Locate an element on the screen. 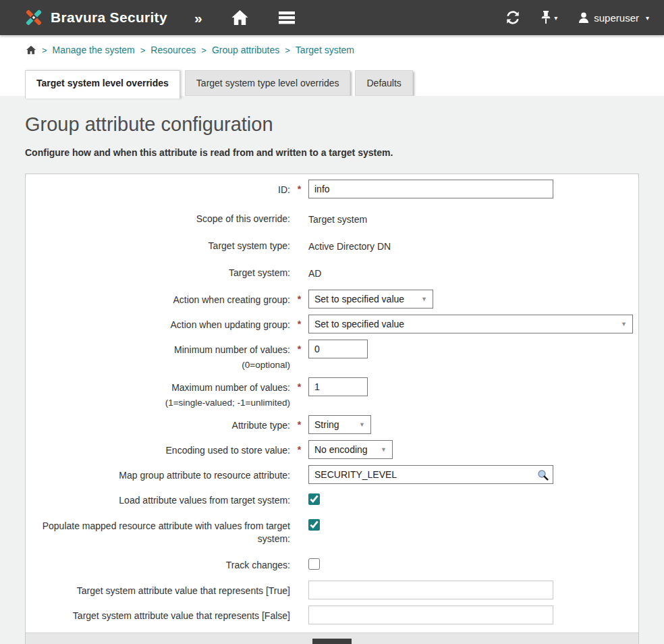 Image resolution: width=664 pixels, height=644 pixels. field-label: Populate mapped resource attribute with … is located at coordinates (158, 531).